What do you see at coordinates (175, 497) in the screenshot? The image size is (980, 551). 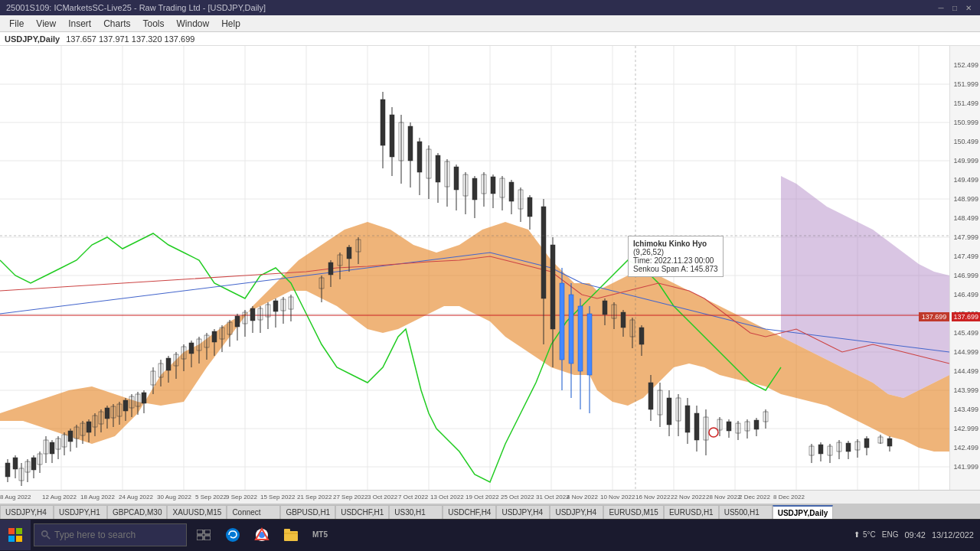 I see `date-label-4: 30 Aug 2022` at bounding box center [175, 497].